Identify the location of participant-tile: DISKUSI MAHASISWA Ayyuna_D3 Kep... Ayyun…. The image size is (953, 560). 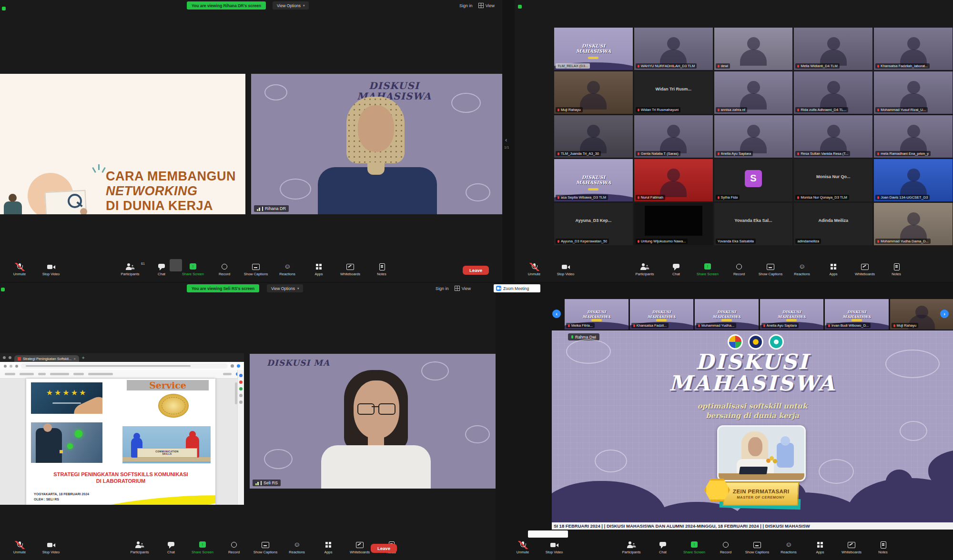
(594, 224).